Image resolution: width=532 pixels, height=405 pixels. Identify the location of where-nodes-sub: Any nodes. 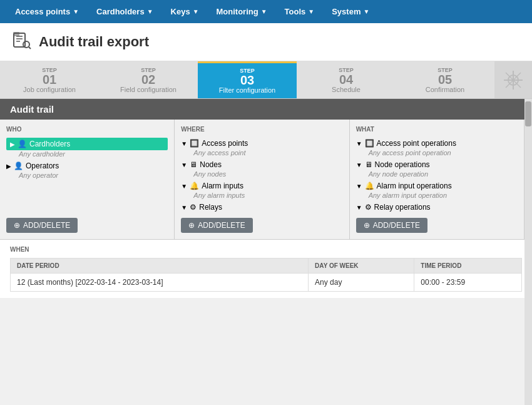
(262, 174).